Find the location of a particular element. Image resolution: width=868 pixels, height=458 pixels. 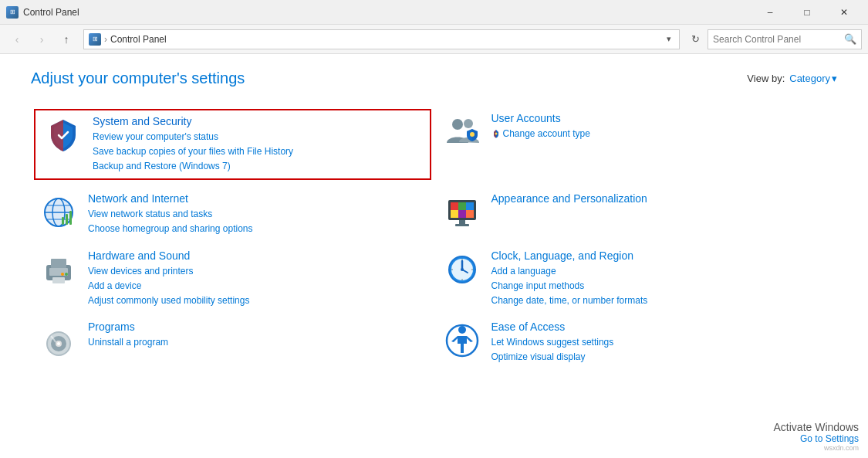

ease-link-1: Let Windows suggest settings is located at coordinates (660, 343).